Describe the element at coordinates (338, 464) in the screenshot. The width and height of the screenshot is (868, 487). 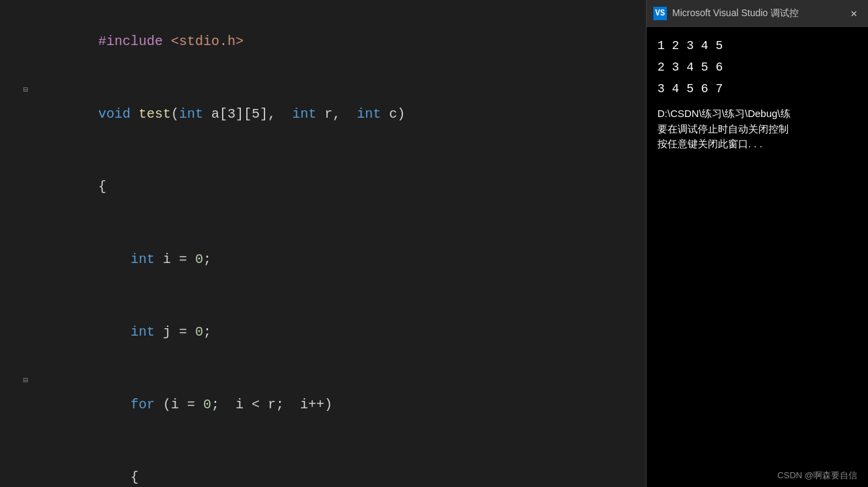
I see `line-content-7: {` at that location.